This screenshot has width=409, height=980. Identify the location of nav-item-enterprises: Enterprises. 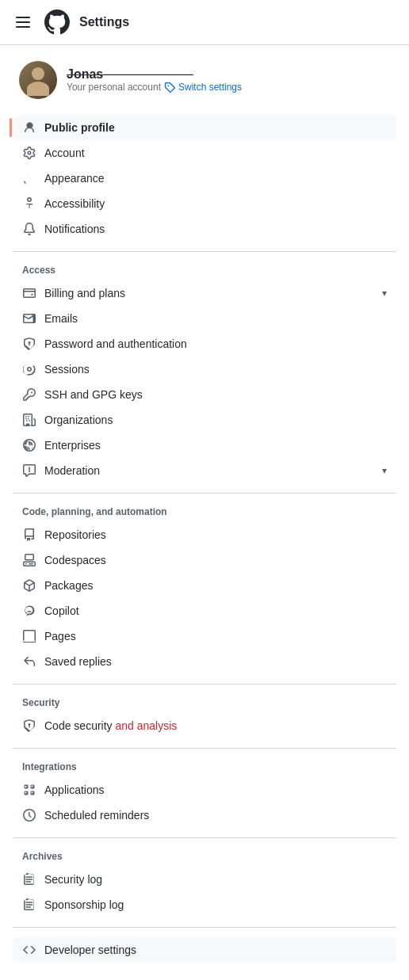
(204, 445).